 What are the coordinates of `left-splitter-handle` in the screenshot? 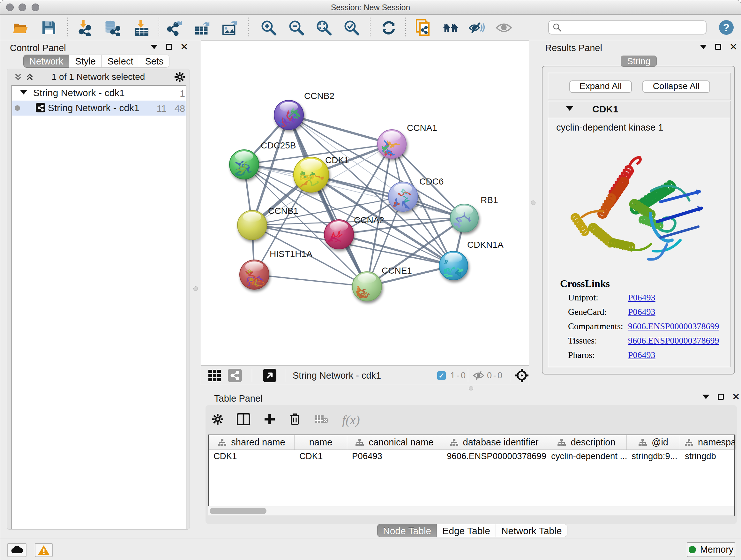 It's located at (196, 289).